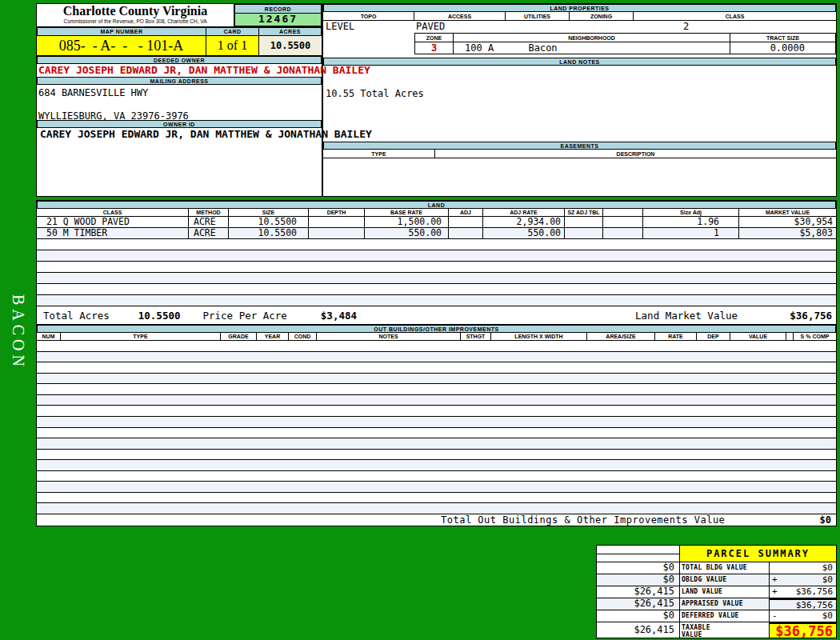 The image size is (840, 640). I want to click on summary-value: $36,756, so click(814, 605).